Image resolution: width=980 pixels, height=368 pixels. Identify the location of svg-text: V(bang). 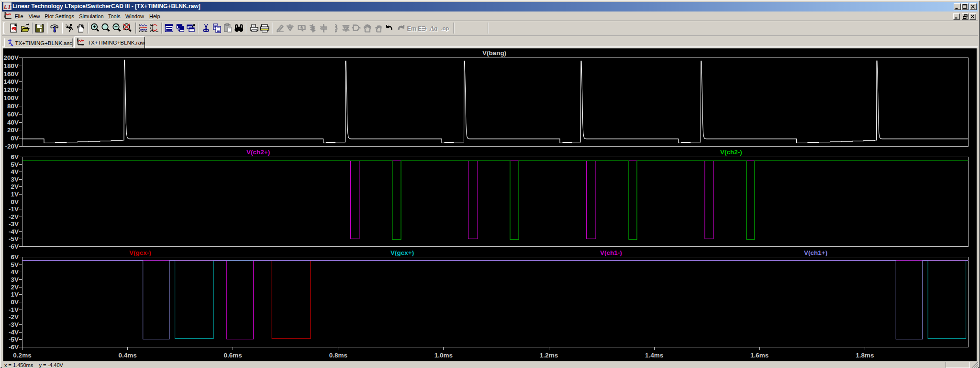
(494, 53).